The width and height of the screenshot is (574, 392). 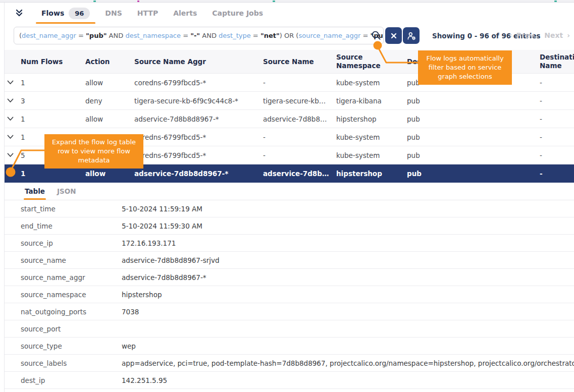 What do you see at coordinates (19, 13) in the screenshot?
I see `collapse-panel-button` at bounding box center [19, 13].